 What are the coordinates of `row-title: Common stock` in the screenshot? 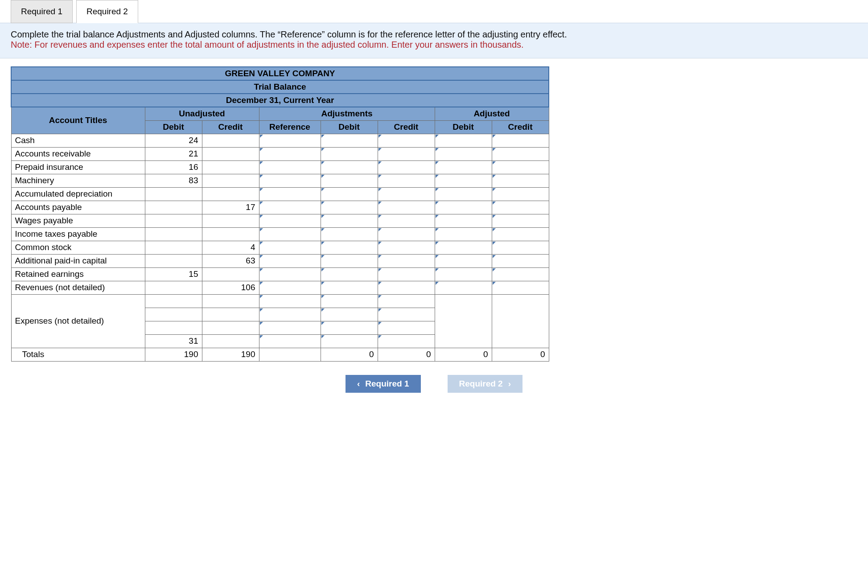 It's located at (78, 247).